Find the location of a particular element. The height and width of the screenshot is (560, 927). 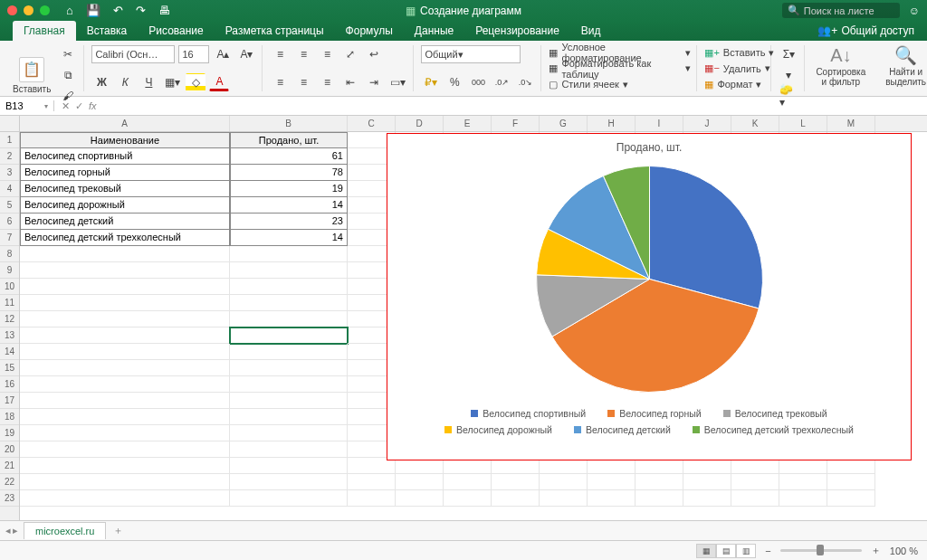

cell-M23 is located at coordinates (851, 498).